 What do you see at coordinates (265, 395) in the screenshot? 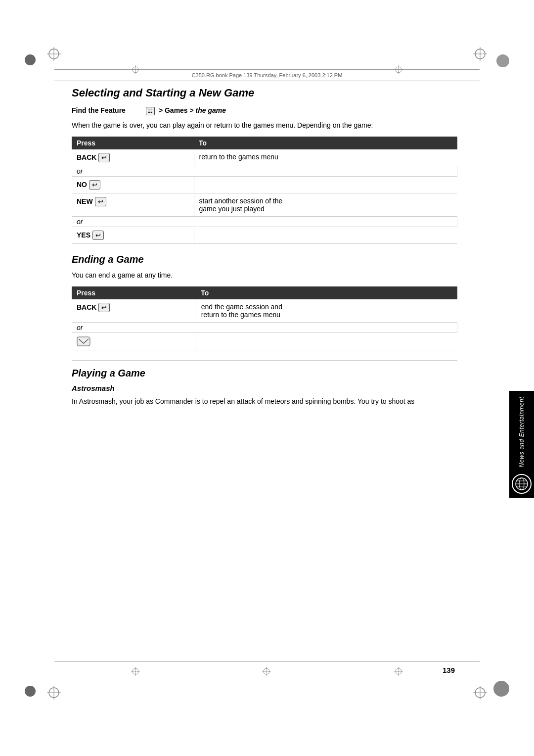
I see `subsection-astrosmash: Astrosmash In Astrosmash, your job as Co…` at bounding box center [265, 395].